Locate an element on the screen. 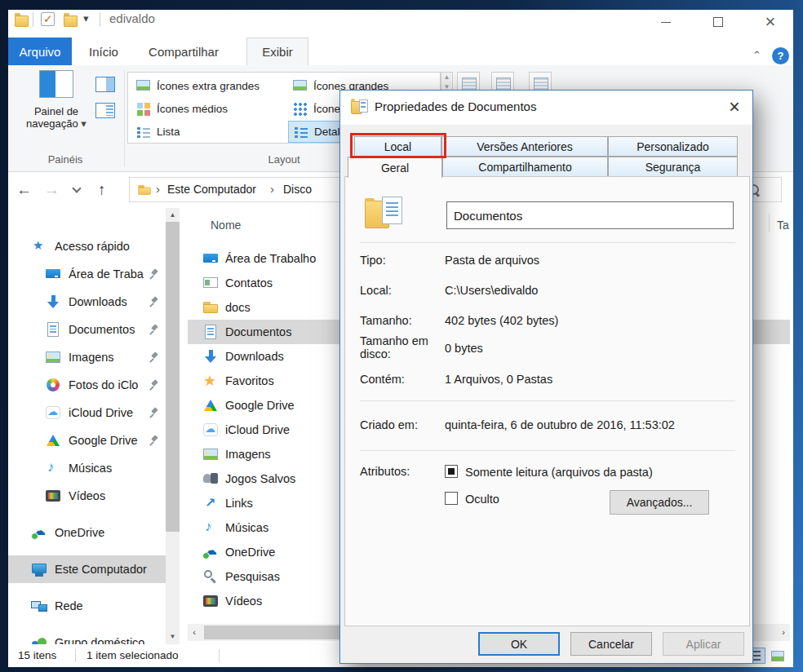 This screenshot has height=672, width=803. sidebar-scrollbar: ▲ ▼ is located at coordinates (173, 426).